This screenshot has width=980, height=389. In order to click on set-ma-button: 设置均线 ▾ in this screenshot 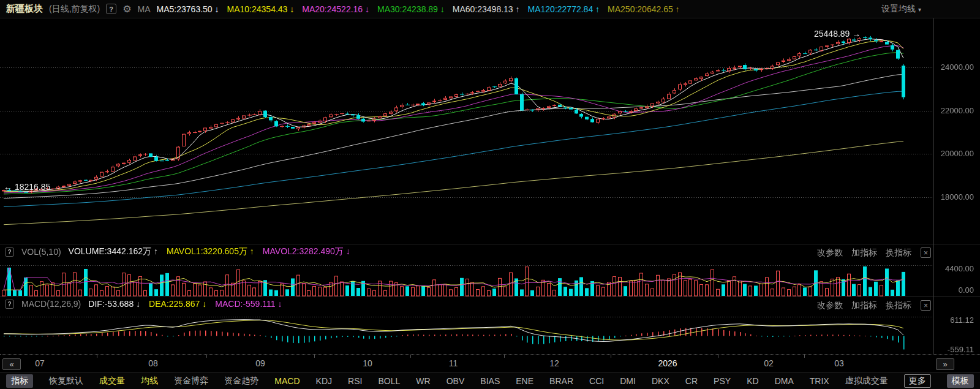, I will do `click(902, 9)`.